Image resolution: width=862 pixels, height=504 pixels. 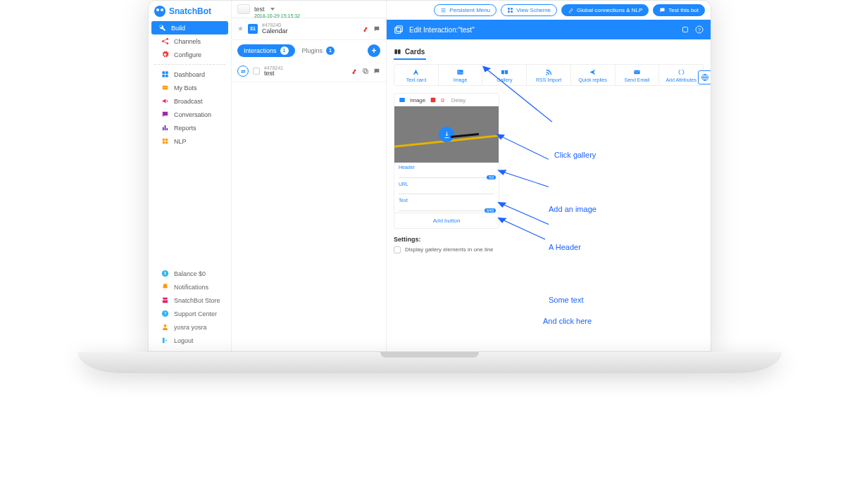 I want to click on nav-user: yosra yosra, so click(x=190, y=327).